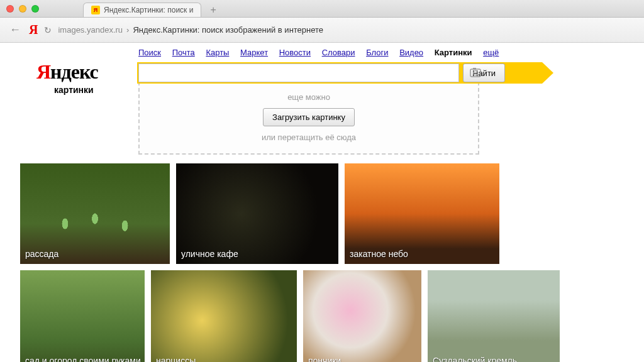 This screenshot has width=644, height=362. I want to click on nav-link-more: ещё, so click(491, 53).